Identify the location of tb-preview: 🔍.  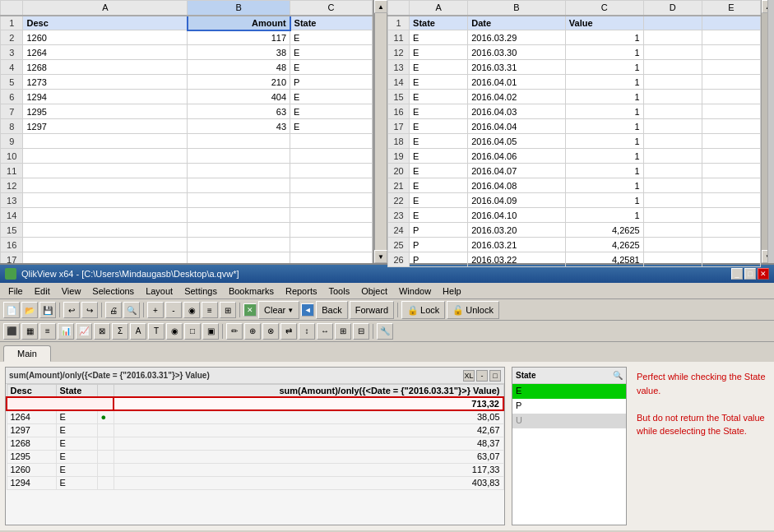
(132, 310).